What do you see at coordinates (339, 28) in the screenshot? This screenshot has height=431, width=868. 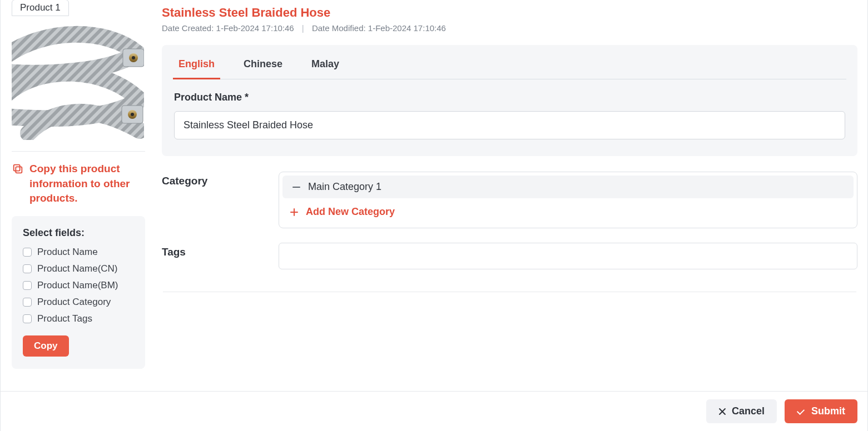 I see `date-modified-label: Date Modified:` at bounding box center [339, 28].